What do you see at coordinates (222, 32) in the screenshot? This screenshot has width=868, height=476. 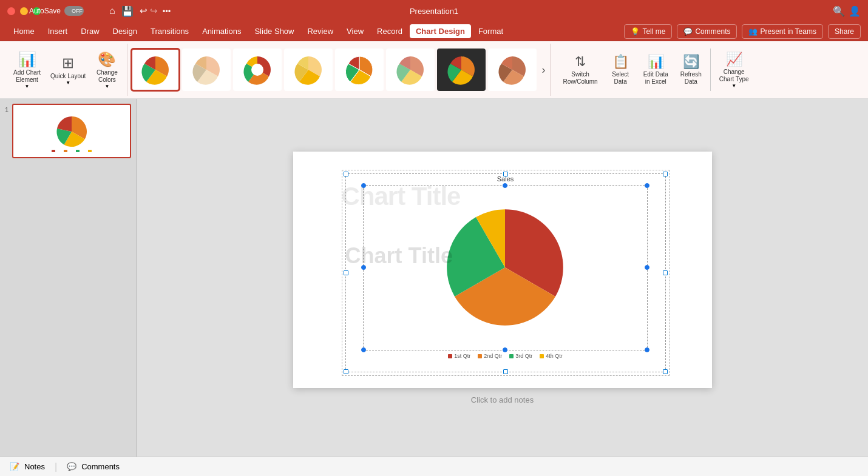 I see `menu-animations: Animations` at bounding box center [222, 32].